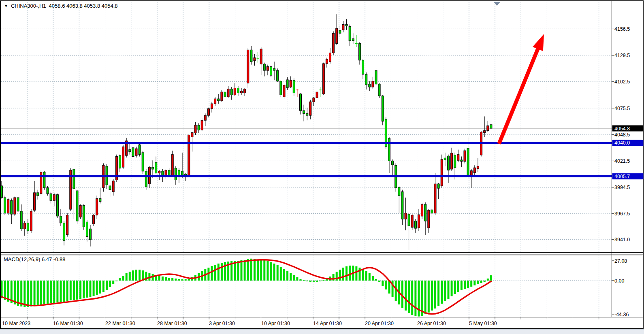 The height and width of the screenshot is (334, 644). I want to click on price-tick-label: 3941.0, so click(622, 240).